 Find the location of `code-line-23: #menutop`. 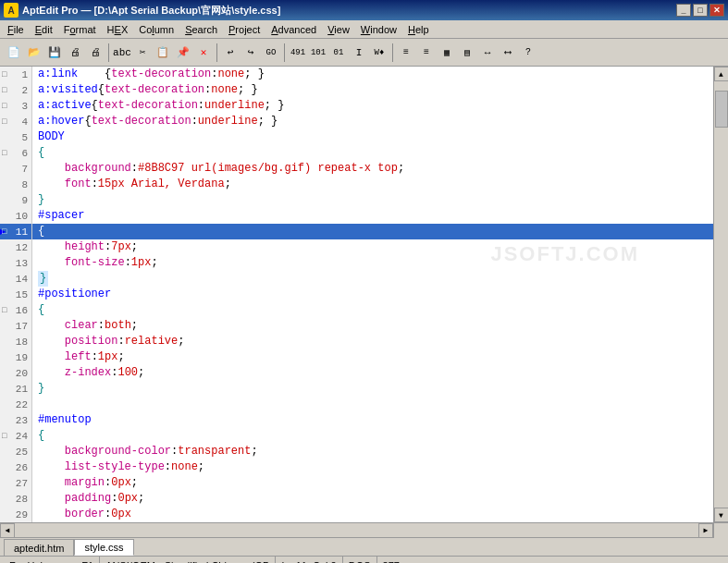

code-line-23: #menutop is located at coordinates (373, 420).